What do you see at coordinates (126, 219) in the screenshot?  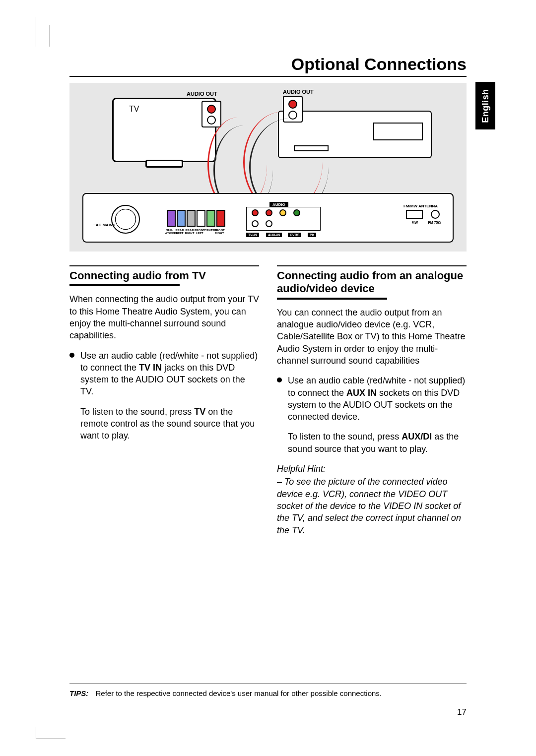 I see `fan-icon` at bounding box center [126, 219].